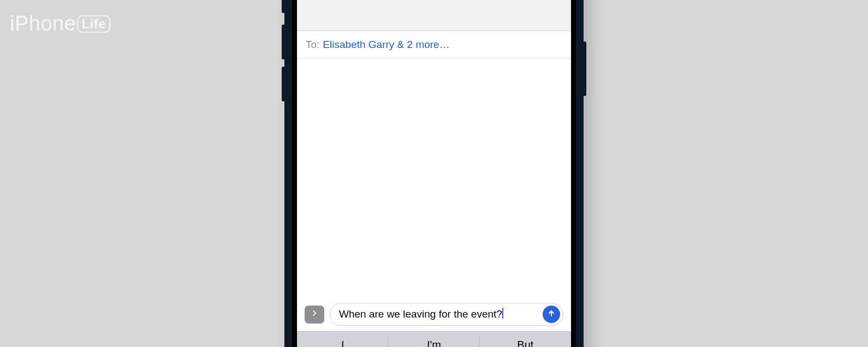 This screenshot has height=347, width=868. I want to click on volume-up-button, so click(283, 42).